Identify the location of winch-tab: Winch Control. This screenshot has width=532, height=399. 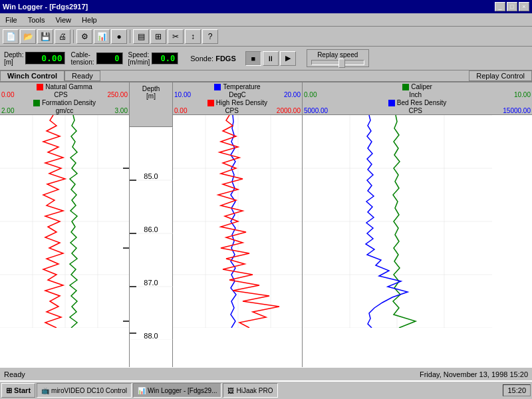
(32, 76).